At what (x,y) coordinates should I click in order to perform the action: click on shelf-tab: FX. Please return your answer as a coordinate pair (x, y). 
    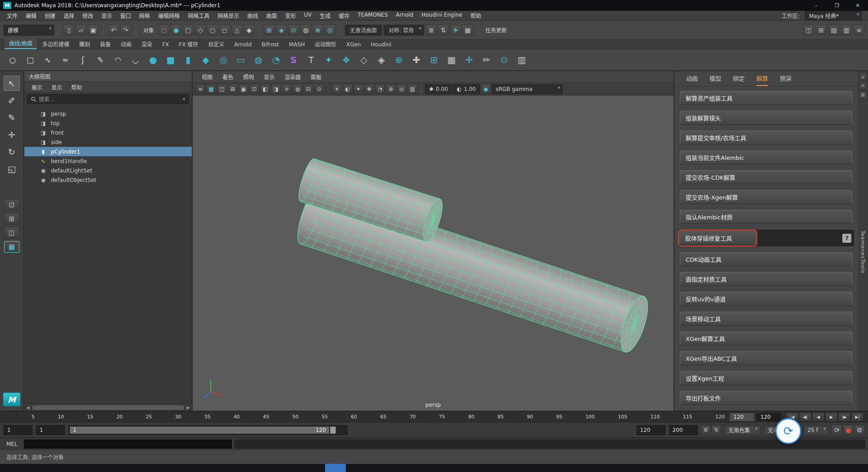
    Looking at the image, I should click on (166, 45).